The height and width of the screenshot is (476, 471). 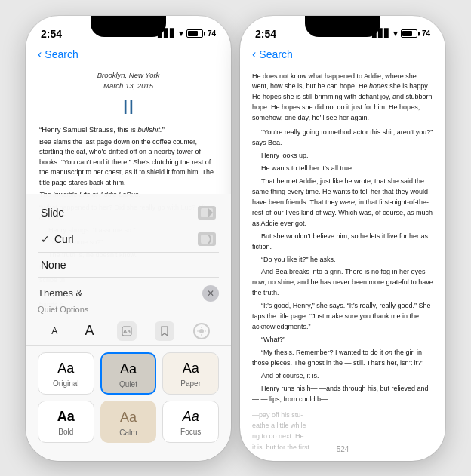 What do you see at coordinates (343, 395) in the screenshot?
I see `r-para-13: Henry runs his h— —ands through his, but…` at bounding box center [343, 395].